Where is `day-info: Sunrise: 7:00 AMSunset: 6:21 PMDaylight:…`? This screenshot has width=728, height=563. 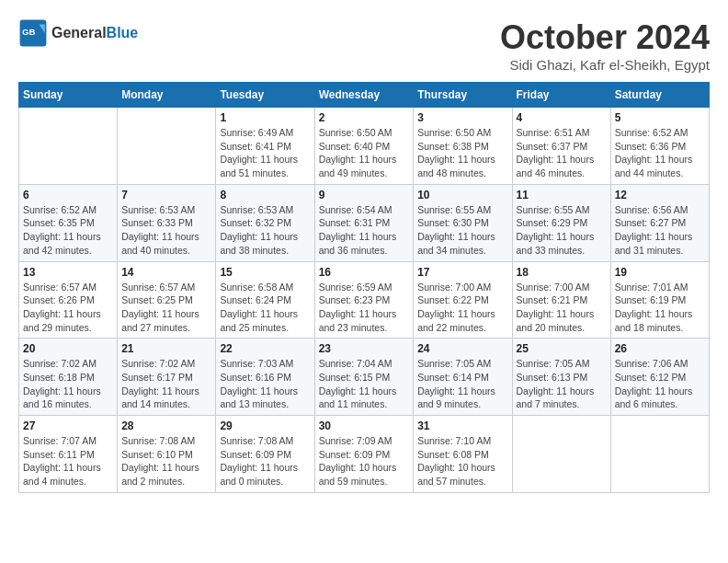 day-info: Sunrise: 7:00 AMSunset: 6:21 PMDaylight:… is located at coordinates (562, 307).